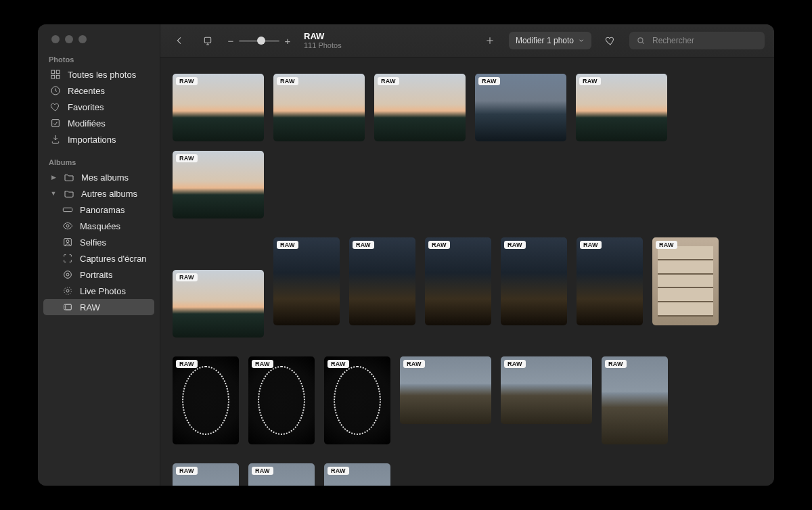  Describe the element at coordinates (323, 41) in the screenshot. I see `title-block: RAW 111 Photos` at that location.